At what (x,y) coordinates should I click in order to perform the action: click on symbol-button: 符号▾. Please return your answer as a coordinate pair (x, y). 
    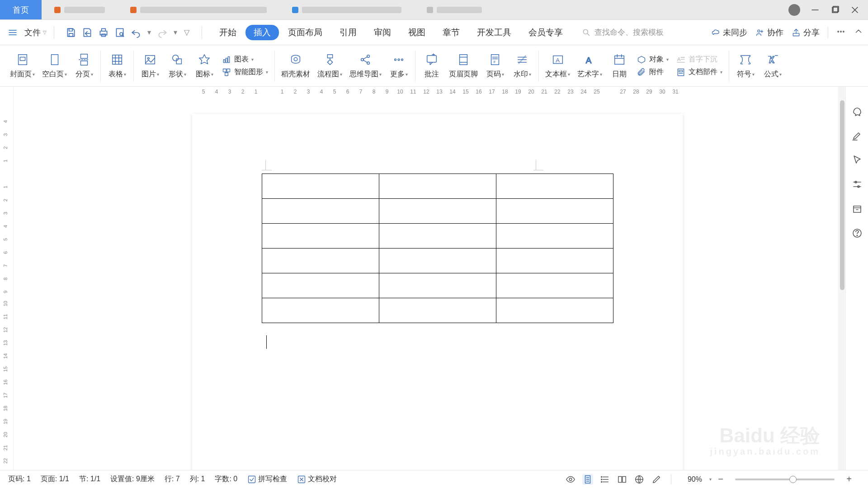
    Looking at the image, I should click on (745, 66).